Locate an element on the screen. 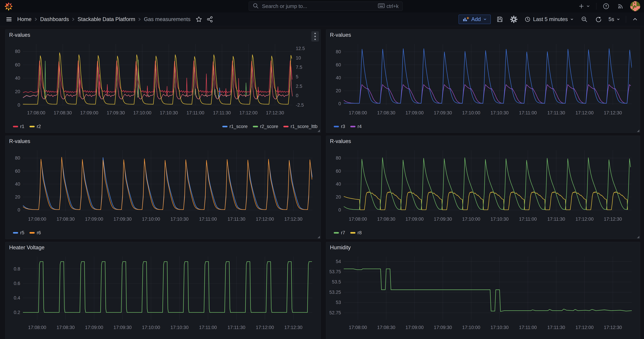 The height and width of the screenshot is (339, 644). divider is located at coordinates (596, 6).